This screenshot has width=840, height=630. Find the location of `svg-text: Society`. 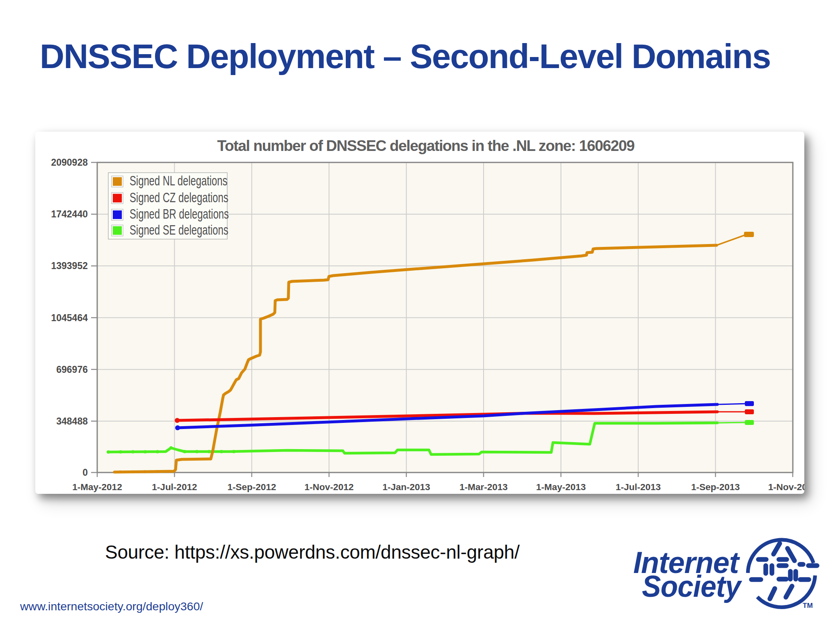

svg-text: Society is located at coordinates (692, 586).